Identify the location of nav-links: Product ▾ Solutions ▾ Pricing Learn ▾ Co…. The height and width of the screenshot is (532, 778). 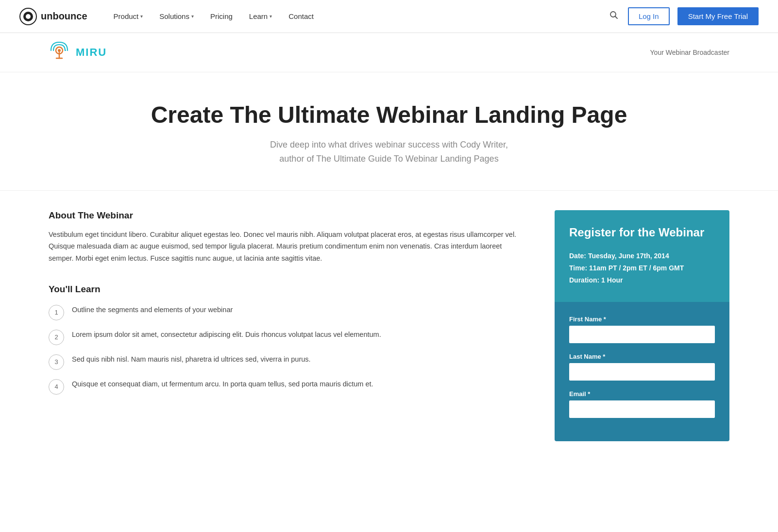
(357, 17).